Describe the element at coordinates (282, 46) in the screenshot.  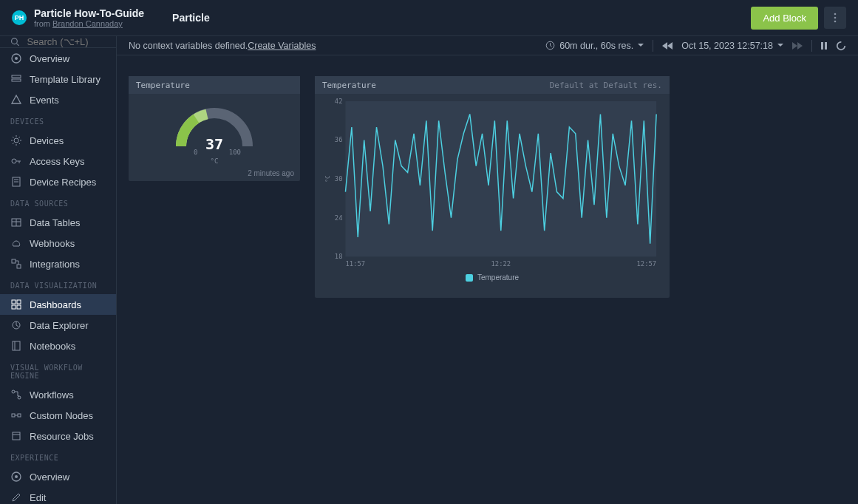
I see `create-variables-link: Create Variables` at that location.